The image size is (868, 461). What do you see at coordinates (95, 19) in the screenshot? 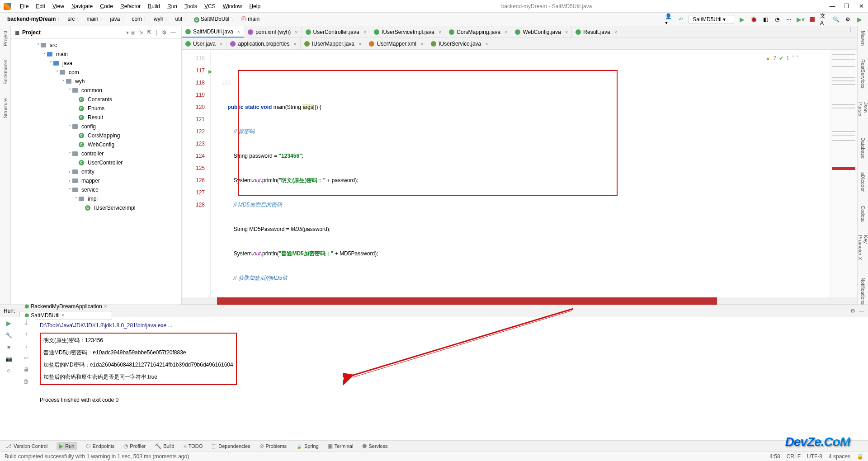
I see `breadcrumb-main: main` at bounding box center [95, 19].